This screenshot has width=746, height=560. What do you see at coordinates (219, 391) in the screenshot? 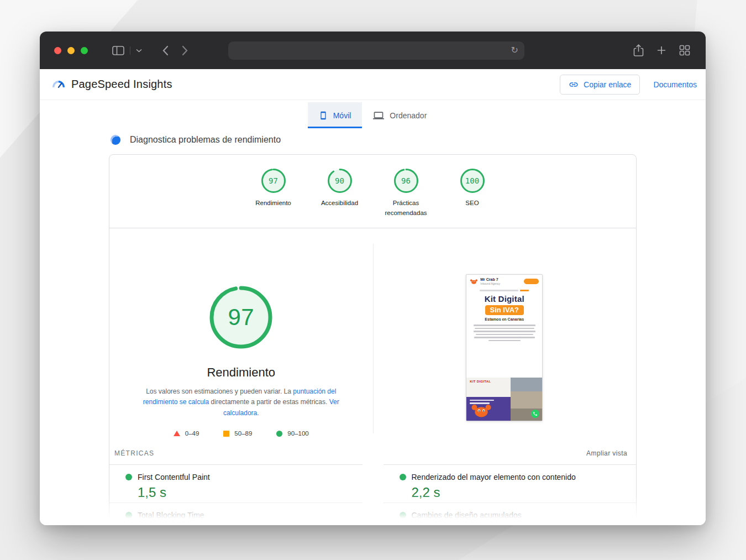
I see `description-text: Los valores son estimaciones y pueden va…` at bounding box center [219, 391].